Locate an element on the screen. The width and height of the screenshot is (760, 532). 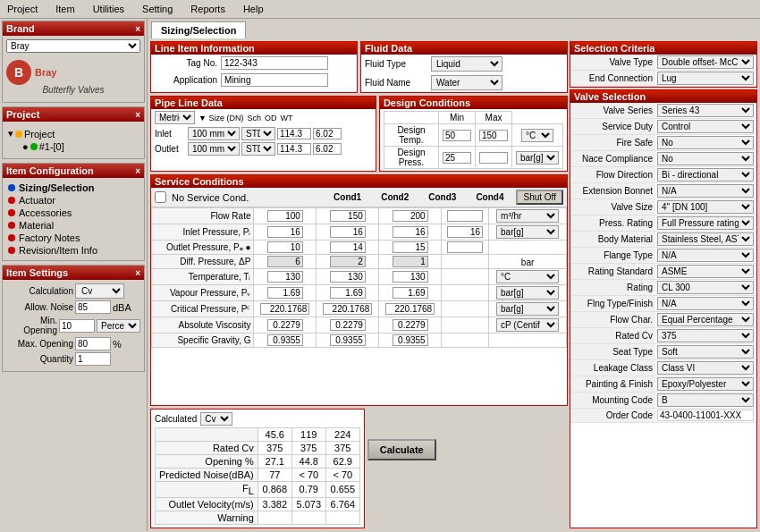
outlet-size: 100 mm is located at coordinates (214, 148).